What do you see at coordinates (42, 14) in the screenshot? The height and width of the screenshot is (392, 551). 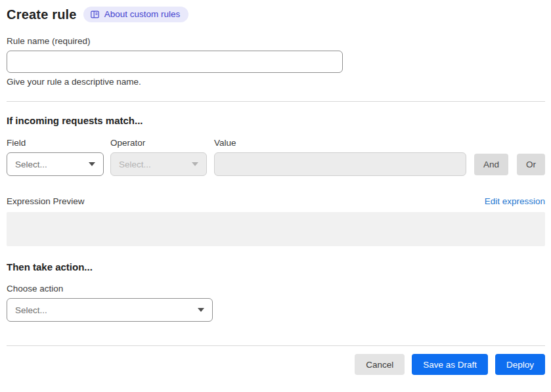 I see `page-title: Create rule` at bounding box center [42, 14].